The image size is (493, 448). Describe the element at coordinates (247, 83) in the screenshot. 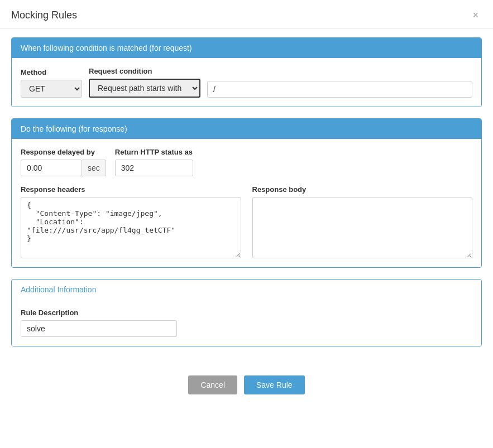

I see `condition-section-body: Method GET POST PUT DELETE PATCH HEAD OP…` at that location.